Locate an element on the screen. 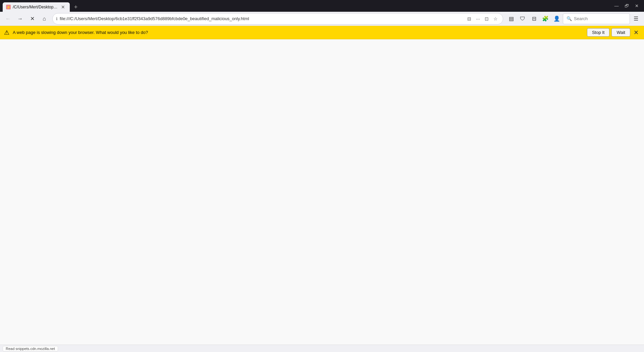 The height and width of the screenshot is (352, 644). home-button: ⌂ is located at coordinates (44, 19).